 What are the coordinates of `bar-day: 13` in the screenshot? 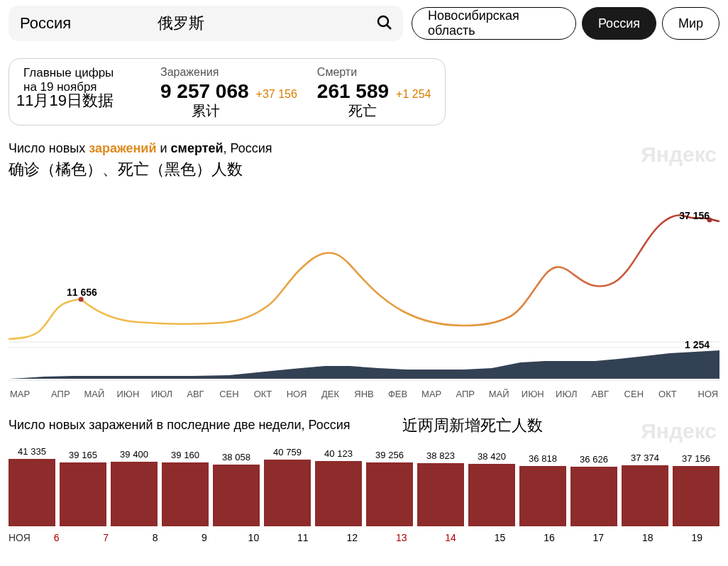 It's located at (402, 538).